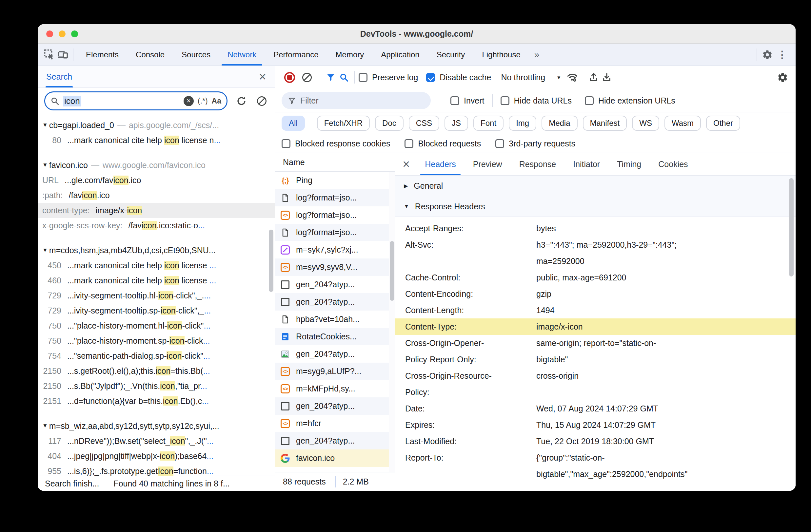 The height and width of the screenshot is (532, 811). I want to click on clear-network-log-icon, so click(307, 77).